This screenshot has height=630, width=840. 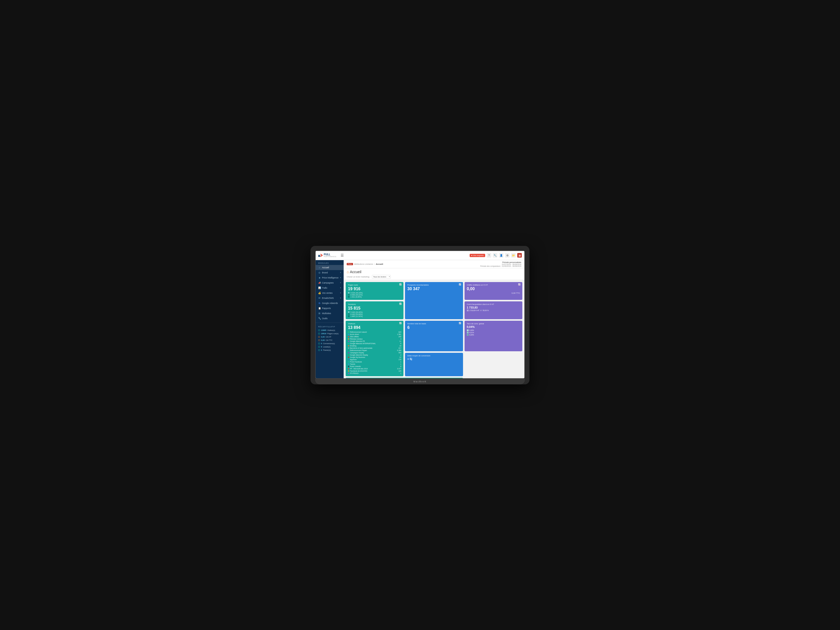 What do you see at coordinates (330, 257) in the screenshot?
I see `logo-text-perf: PERFORMANCE` at bounding box center [330, 257].